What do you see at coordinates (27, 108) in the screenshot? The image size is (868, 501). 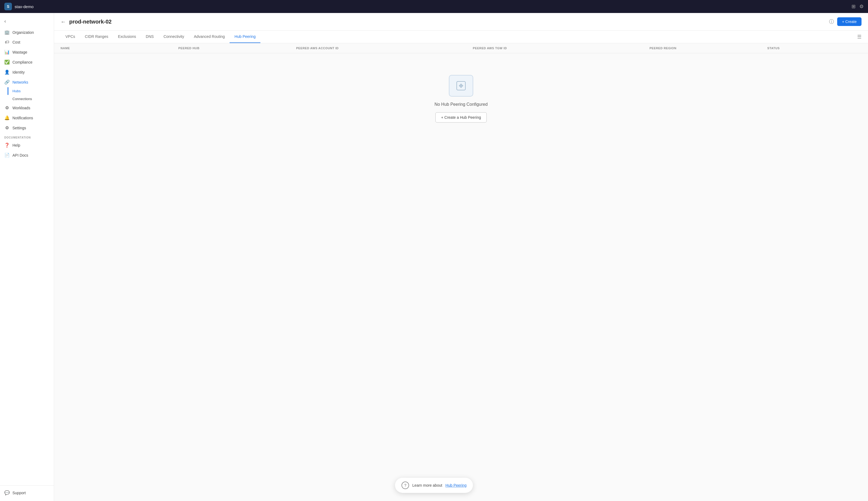 I see `sidebar-item-workloads: ⚙ Workloads` at bounding box center [27, 108].